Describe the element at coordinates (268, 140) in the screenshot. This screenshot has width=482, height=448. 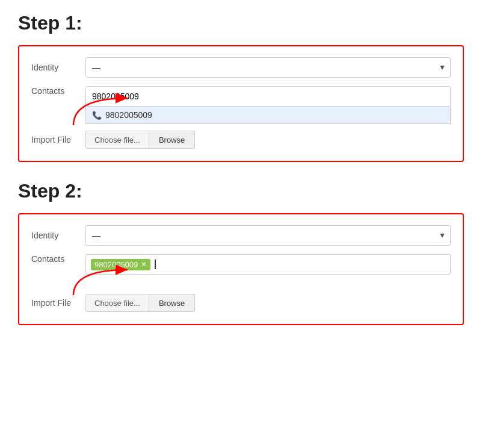
I see `step1-file-wrap: Choose file... Browse` at that location.